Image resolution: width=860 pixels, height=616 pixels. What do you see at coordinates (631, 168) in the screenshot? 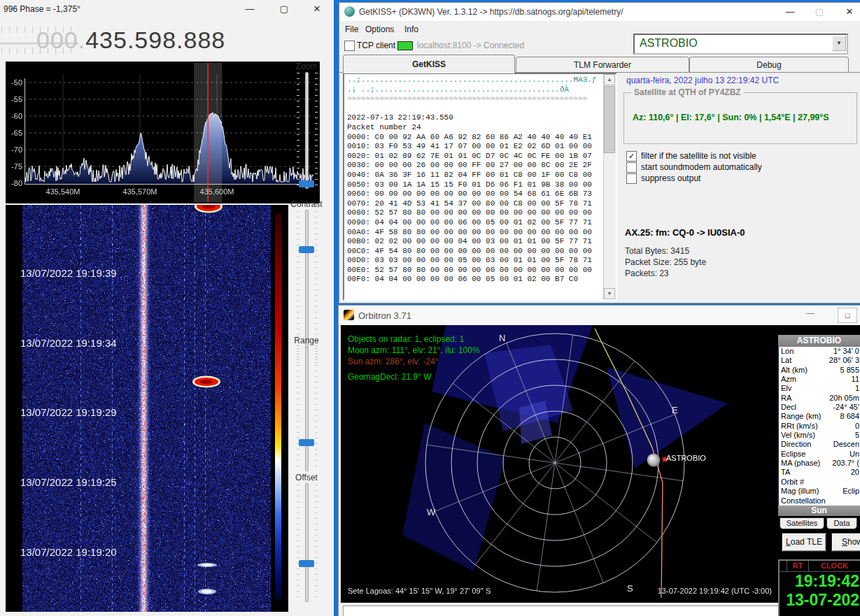
I see `soundmodem-checkbox: ✓` at bounding box center [631, 168].